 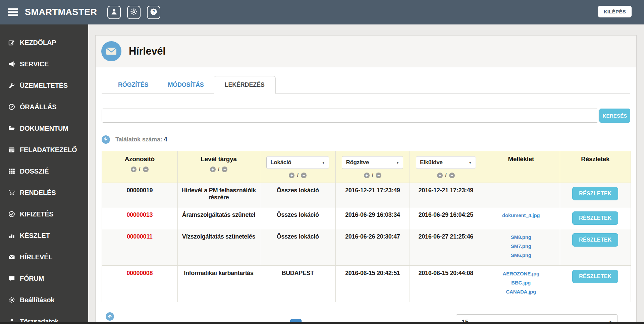 What do you see at coordinates (373, 167) in the screenshot?
I see `column-header-rogzitve: Rögzítve ▼ + / −` at bounding box center [373, 167].